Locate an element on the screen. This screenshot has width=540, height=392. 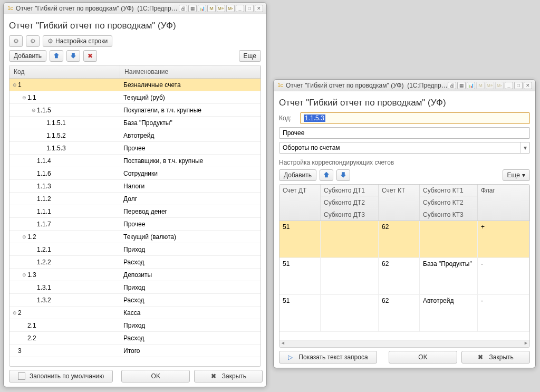
table-row: 1.1.1Перевод денег is located at coordinates (135, 212).